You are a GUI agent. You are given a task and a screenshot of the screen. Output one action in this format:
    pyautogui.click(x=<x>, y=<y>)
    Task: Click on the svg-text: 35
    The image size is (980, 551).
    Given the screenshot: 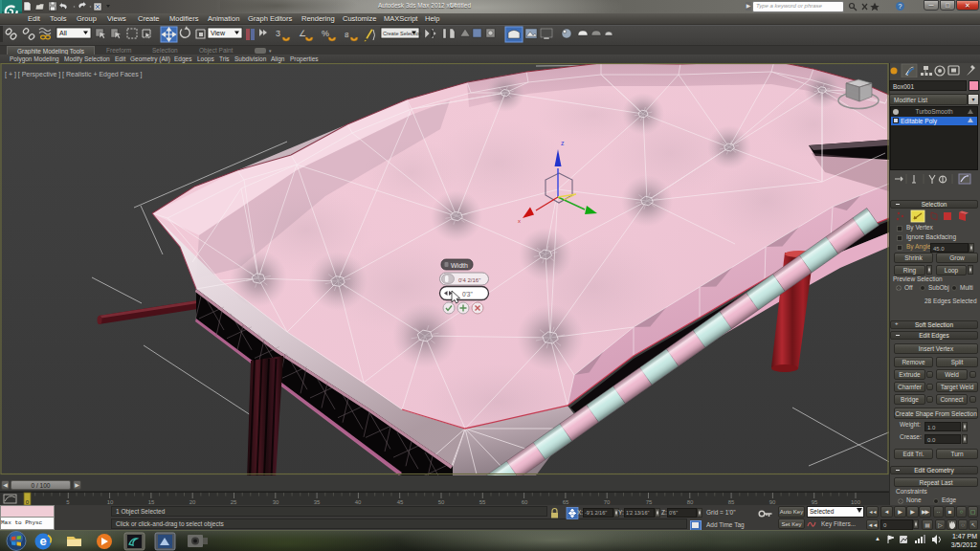 What is the action you would take?
    pyautogui.click(x=318, y=502)
    